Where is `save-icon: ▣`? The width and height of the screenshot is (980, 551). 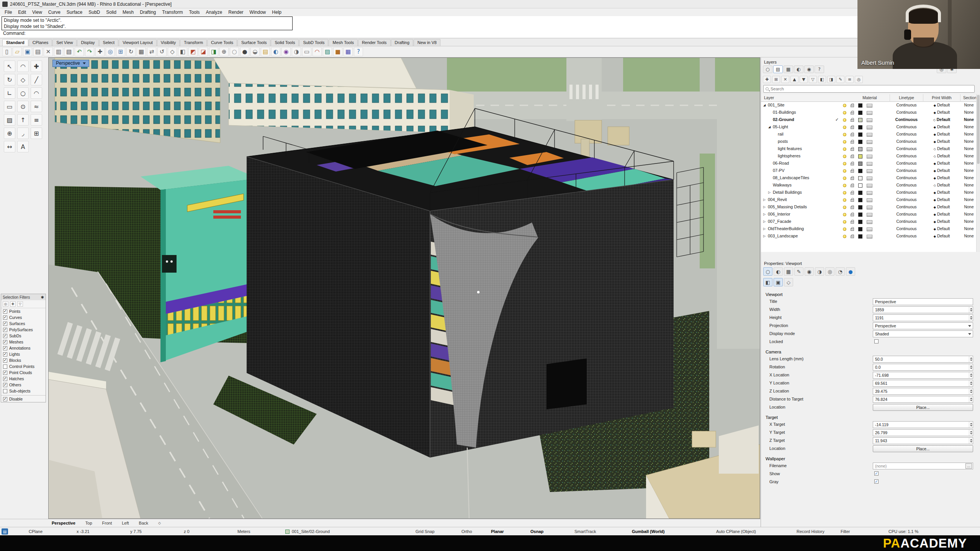 save-icon: ▣ is located at coordinates (28, 52).